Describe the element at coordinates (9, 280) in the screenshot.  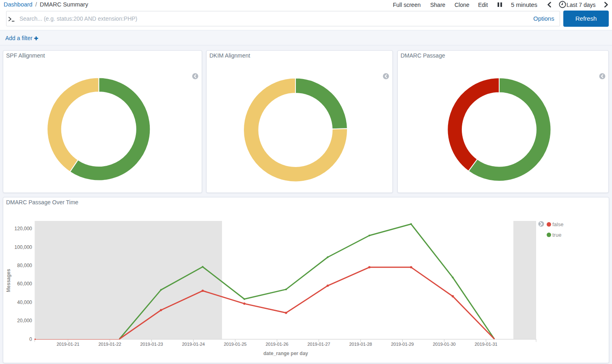
I see `svg-text: Messages` at that location.